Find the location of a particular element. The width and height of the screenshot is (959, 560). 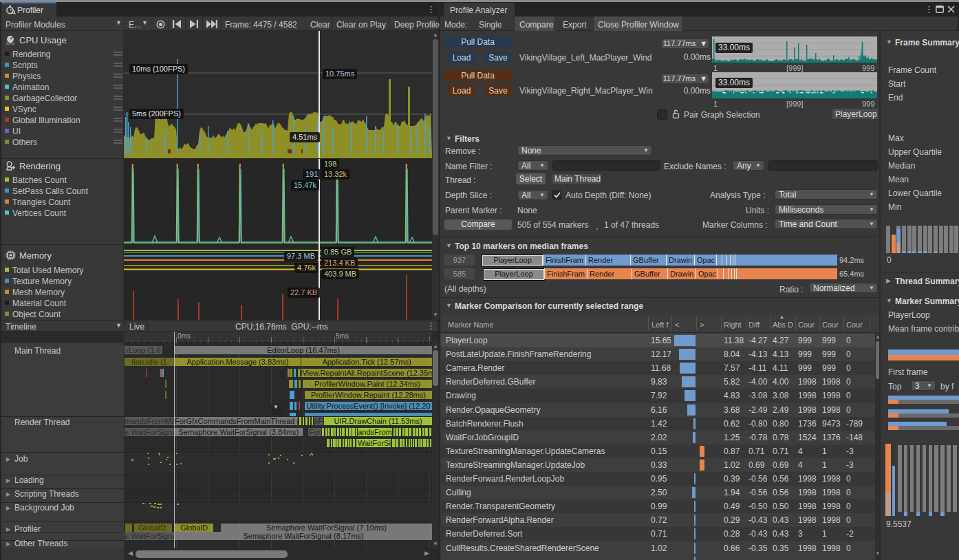

svg-text: CPU is located at coordinates (10, 43).